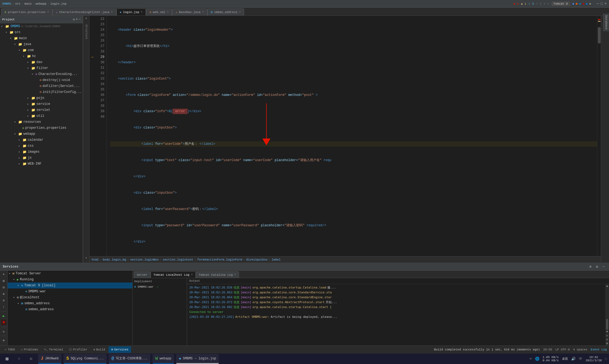 Image resolution: width=609 pixels, height=364 pixels. Describe the element at coordinates (606, 359) in the screenshot. I see `notification-icon: □` at that location.